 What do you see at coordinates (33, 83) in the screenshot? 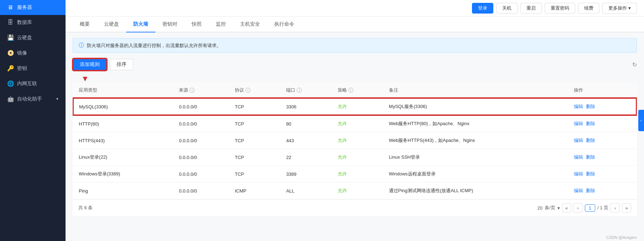
I see `sidebar-item-network: 🌐 内网互联` at bounding box center [33, 83].